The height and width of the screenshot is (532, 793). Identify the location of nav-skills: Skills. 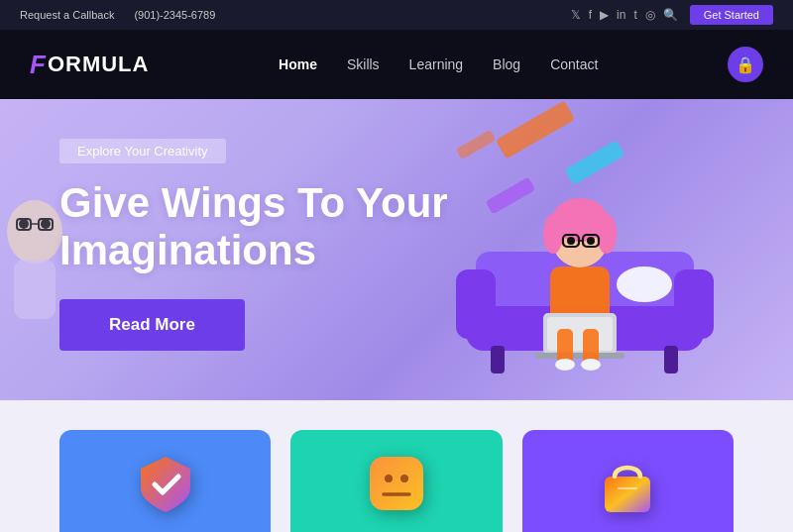
(363, 64).